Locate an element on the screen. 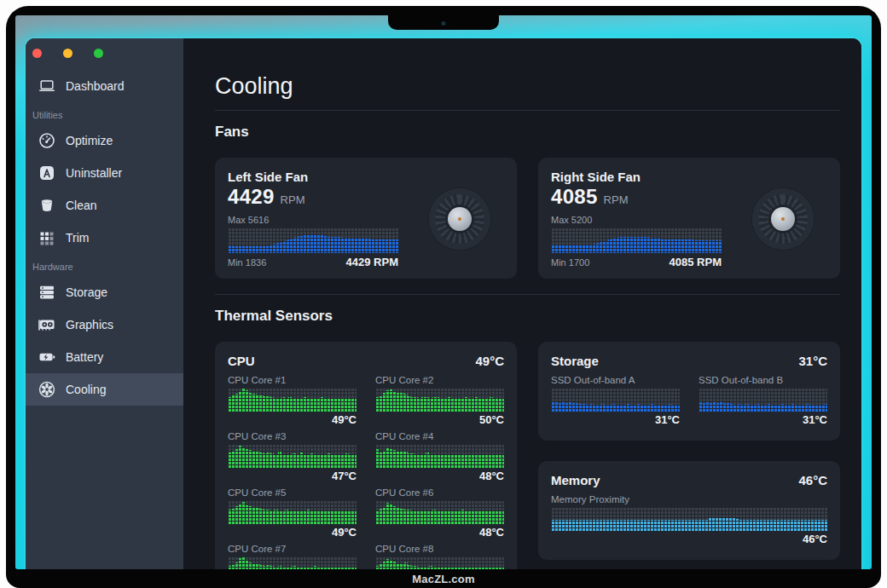 The width and height of the screenshot is (887, 588). sensor-cpu-core-7: CPU Core #7 48°C is located at coordinates (292, 556).